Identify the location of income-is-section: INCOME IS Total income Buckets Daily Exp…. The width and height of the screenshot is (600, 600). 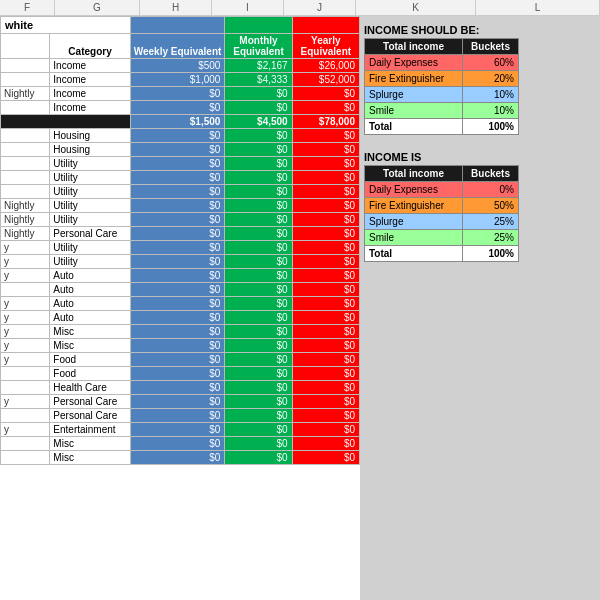
(480, 206).